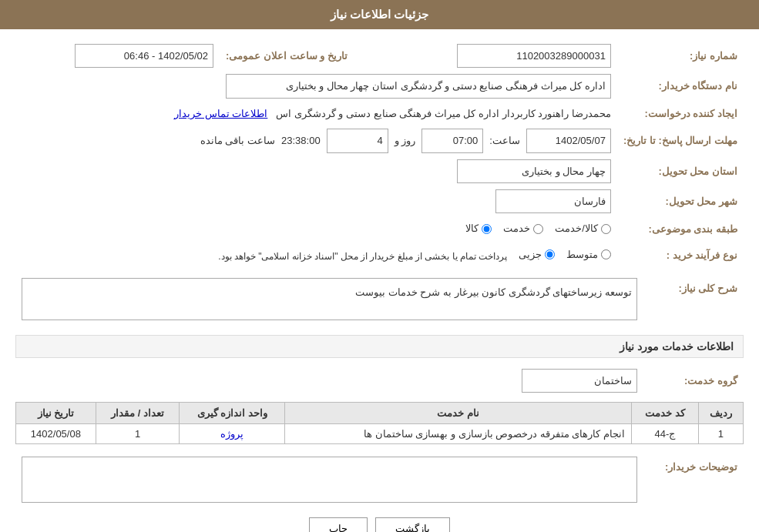  What do you see at coordinates (379, 299) in the screenshot?
I see `description-row: شرح کلی نیاز: توسعه زیرساختهای گردشگری ک…` at bounding box center [379, 299].